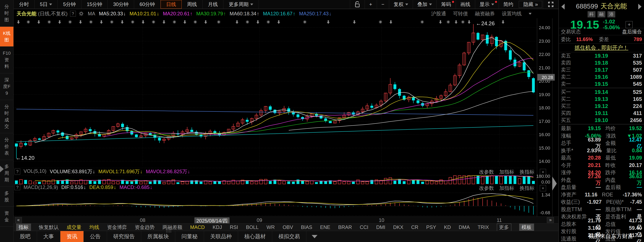 The width and height of the screenshot is (644, 242). I want to click on macd-help-icon: ?, so click(18, 187).